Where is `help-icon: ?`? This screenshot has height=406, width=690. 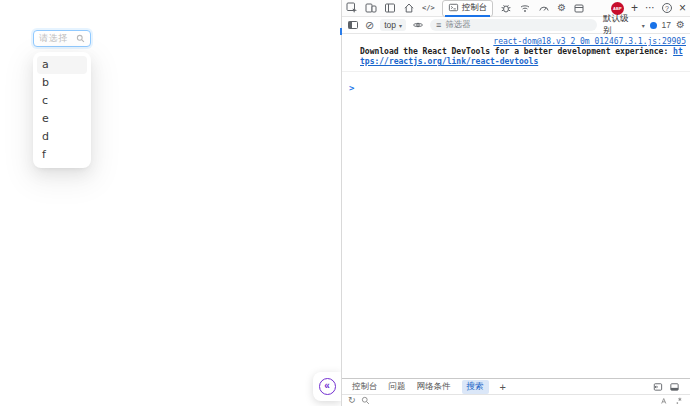
help-icon: ? is located at coordinates (667, 8).